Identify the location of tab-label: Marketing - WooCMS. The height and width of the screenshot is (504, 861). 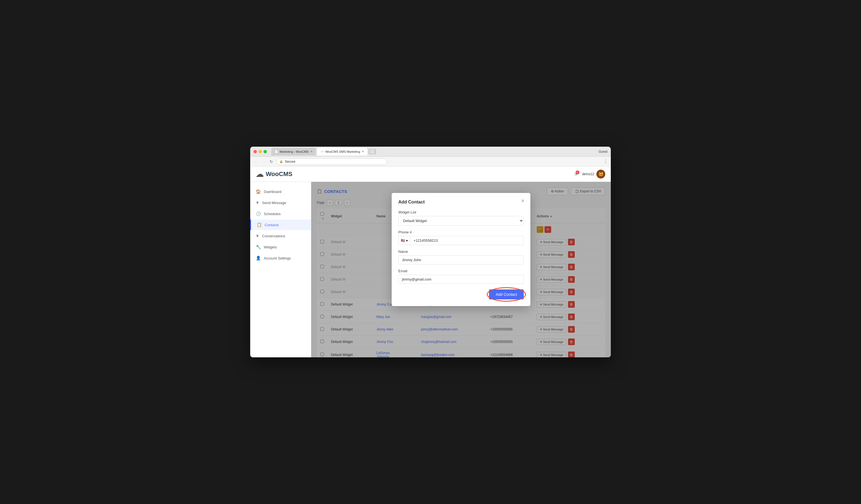
(294, 152).